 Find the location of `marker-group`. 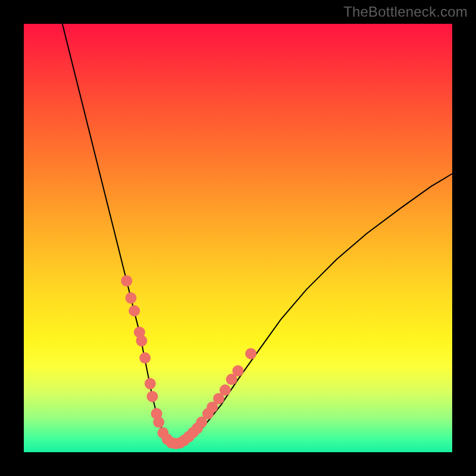

marker-group is located at coordinates (189, 363).